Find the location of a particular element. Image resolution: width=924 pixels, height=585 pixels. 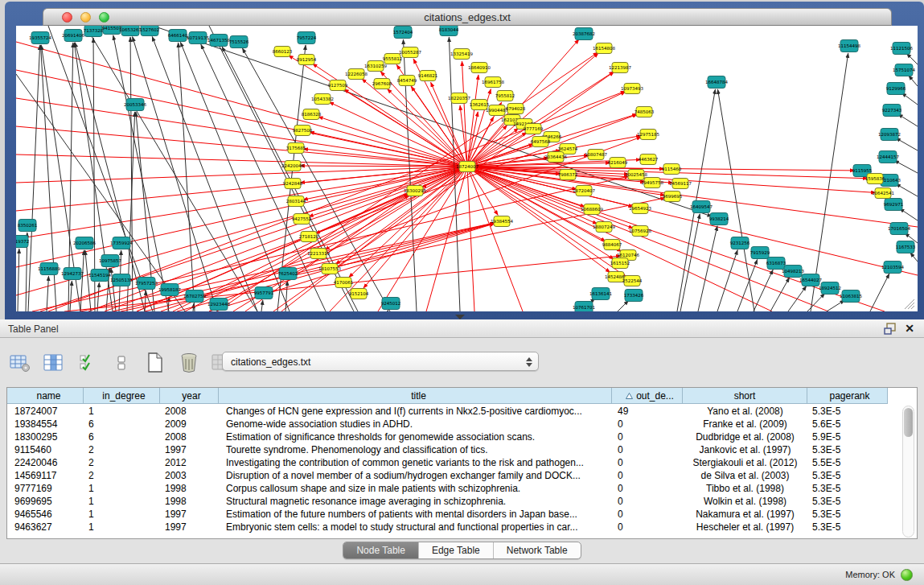

table-row: 1830029562008Estimation of significance … is located at coordinates (447, 437).